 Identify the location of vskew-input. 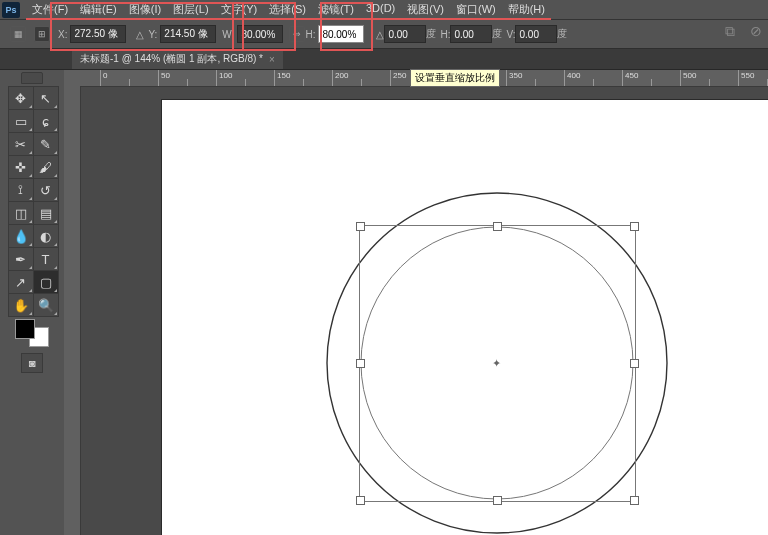
(536, 34).